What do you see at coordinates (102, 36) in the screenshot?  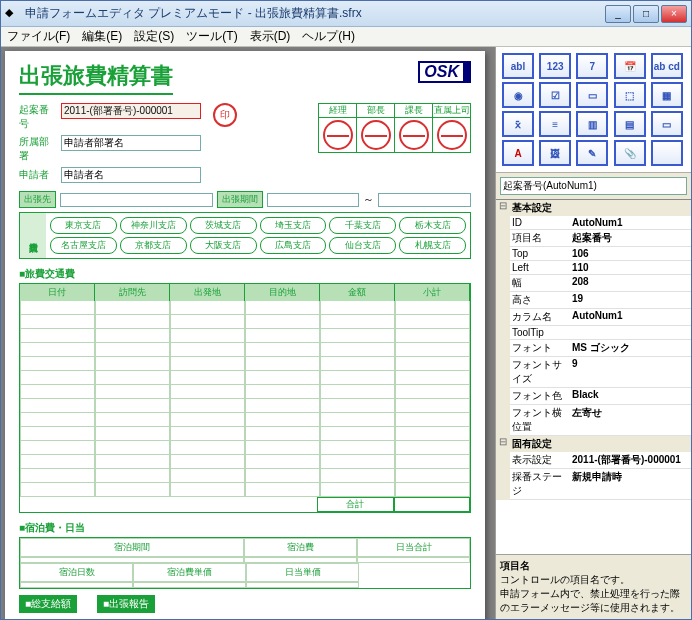 I see `menu-edit: 編集(E)` at bounding box center [102, 36].